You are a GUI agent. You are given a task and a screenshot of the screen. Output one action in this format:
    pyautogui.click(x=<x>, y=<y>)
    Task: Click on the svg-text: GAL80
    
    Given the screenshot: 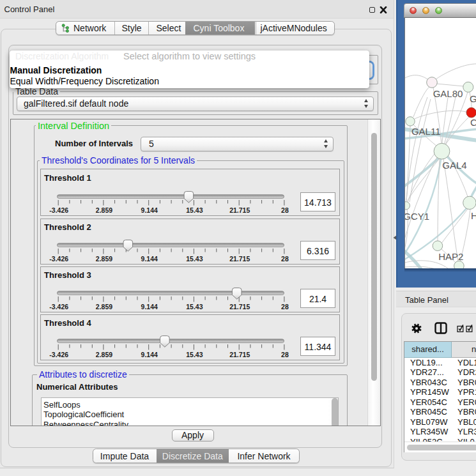 What is the action you would take?
    pyautogui.click(x=449, y=93)
    